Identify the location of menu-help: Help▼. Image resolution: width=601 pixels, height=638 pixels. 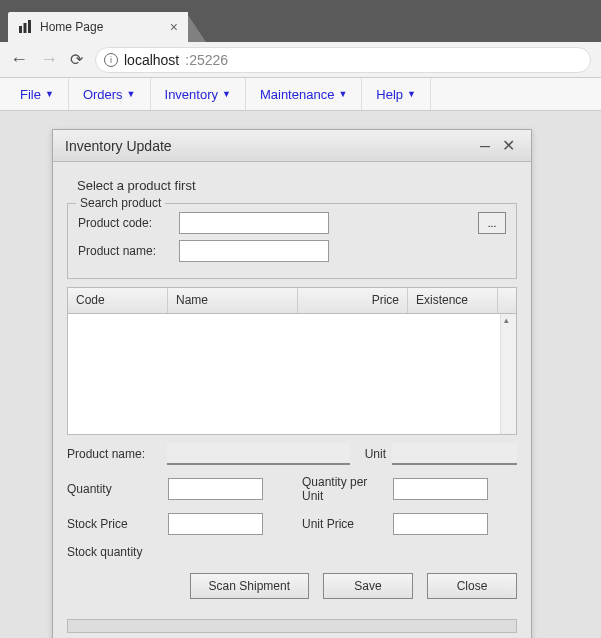
(396, 94).